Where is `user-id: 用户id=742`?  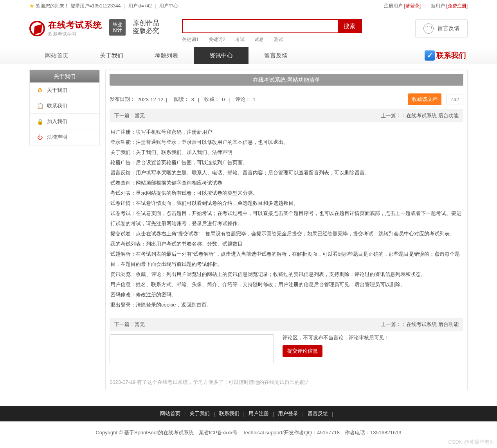 user-id: 用户id=742 is located at coordinates (140, 6).